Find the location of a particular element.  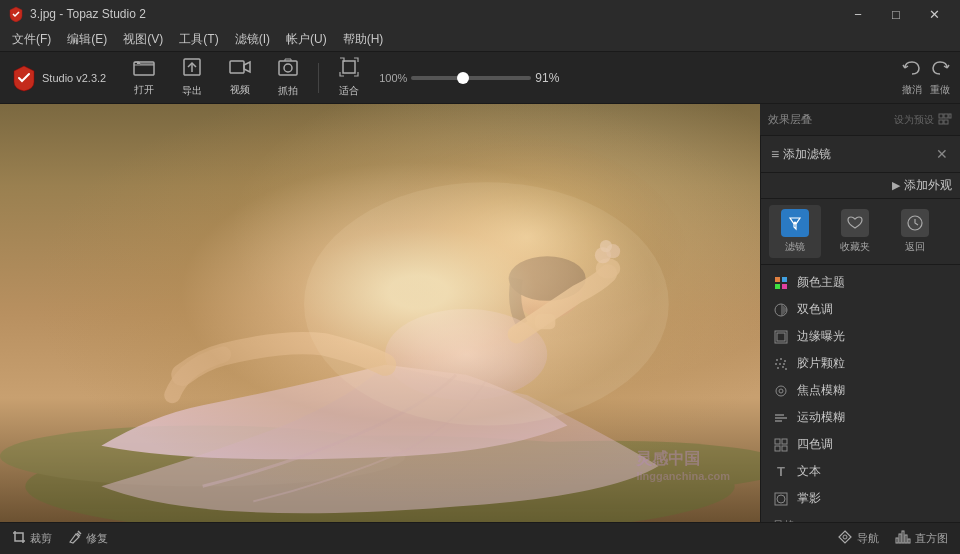

add-external-label: 添加外观 is located at coordinates (928, 186).